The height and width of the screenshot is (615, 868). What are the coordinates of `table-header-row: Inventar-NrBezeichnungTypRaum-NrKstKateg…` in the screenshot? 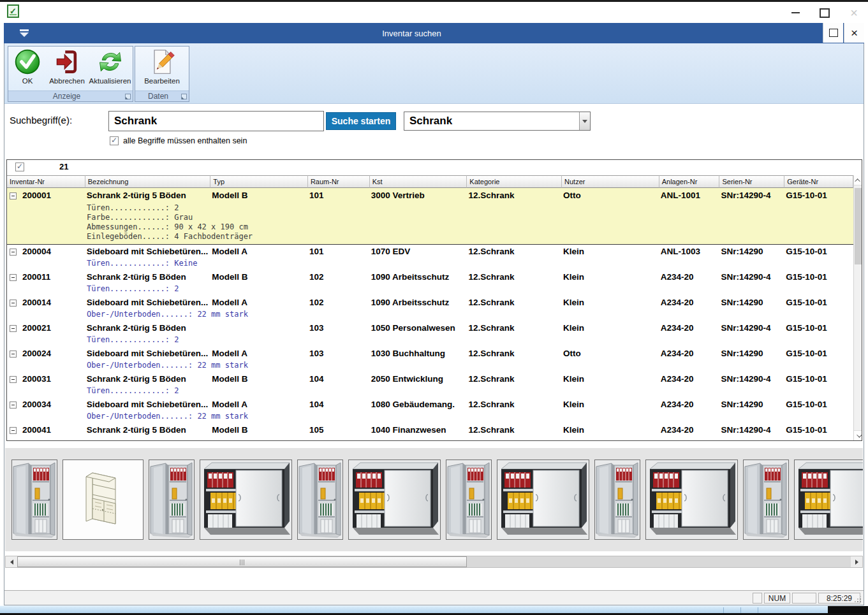 It's located at (430, 182).